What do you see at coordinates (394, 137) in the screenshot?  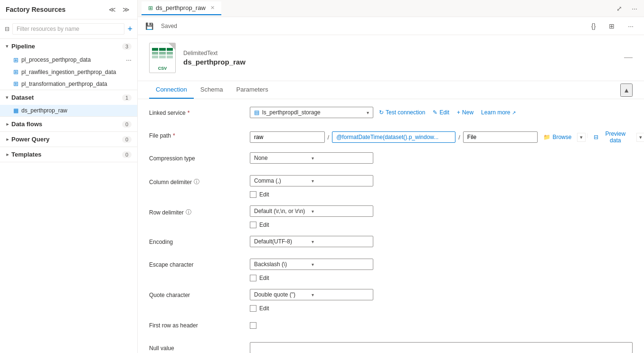 I see `file-path-expression: @formatDateTime(dataset().p_window...` at bounding box center [394, 137].